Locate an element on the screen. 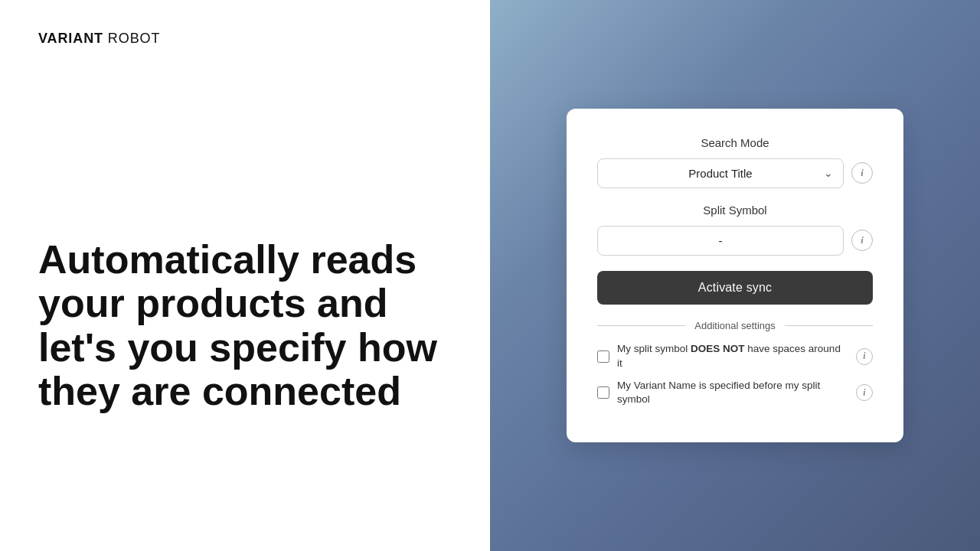  split-symbol-label: Split Symbol is located at coordinates (735, 210).